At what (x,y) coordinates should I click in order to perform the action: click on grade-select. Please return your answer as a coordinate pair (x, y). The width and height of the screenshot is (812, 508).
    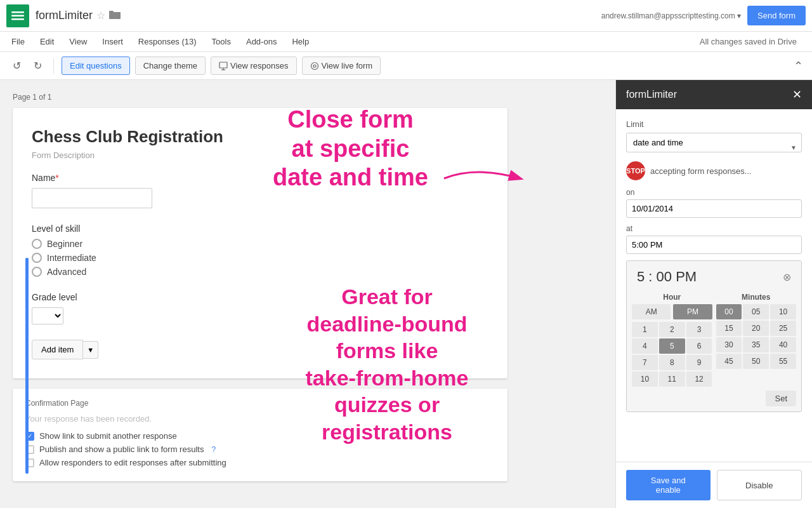
    Looking at the image, I should click on (48, 316).